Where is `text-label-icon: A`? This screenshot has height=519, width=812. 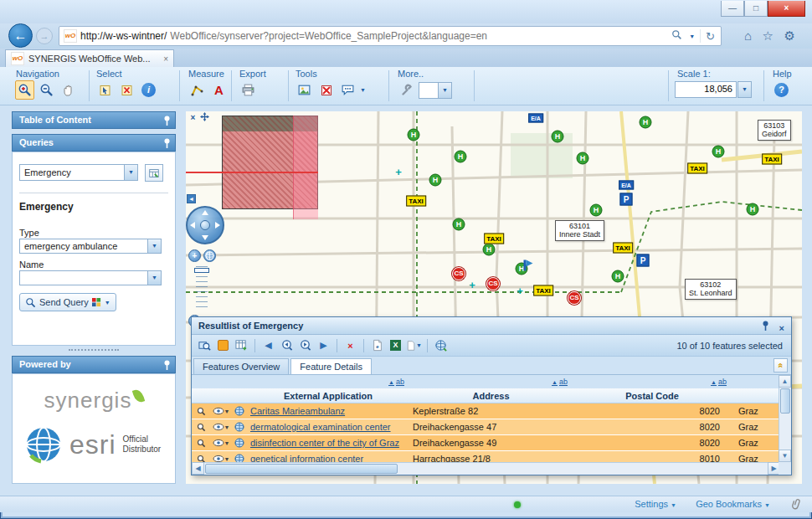 text-label-icon: A is located at coordinates (219, 90).